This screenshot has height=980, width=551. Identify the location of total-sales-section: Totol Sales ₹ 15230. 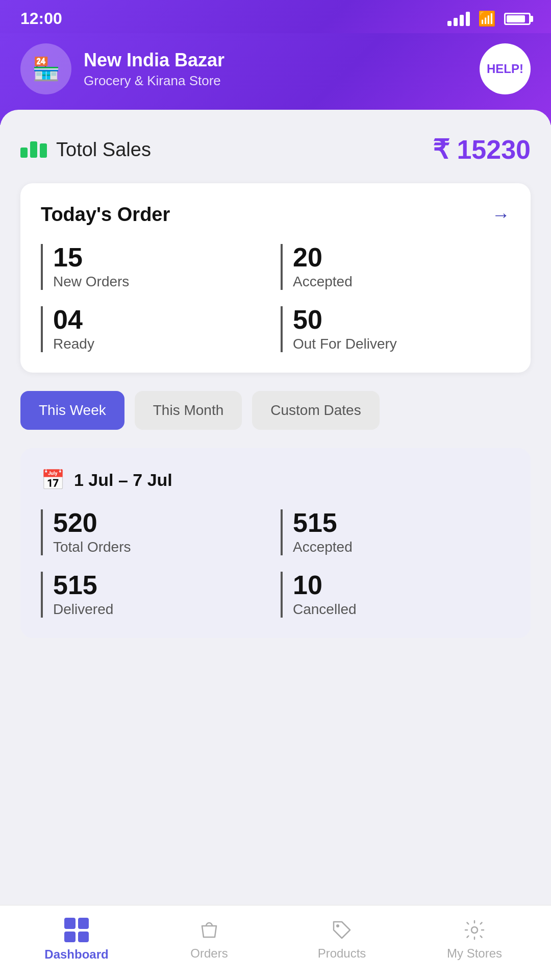
(276, 150).